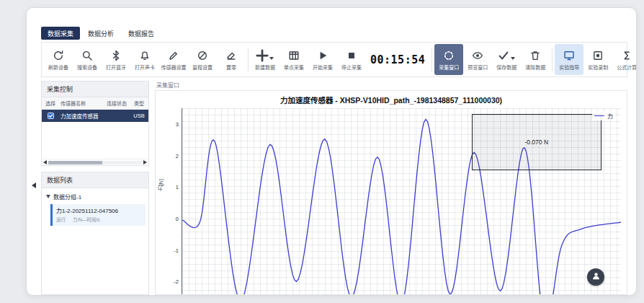 The image size is (644, 303). Describe the element at coordinates (87, 67) in the screenshot. I see `toolbar-button-label: 搜索设备` at that location.